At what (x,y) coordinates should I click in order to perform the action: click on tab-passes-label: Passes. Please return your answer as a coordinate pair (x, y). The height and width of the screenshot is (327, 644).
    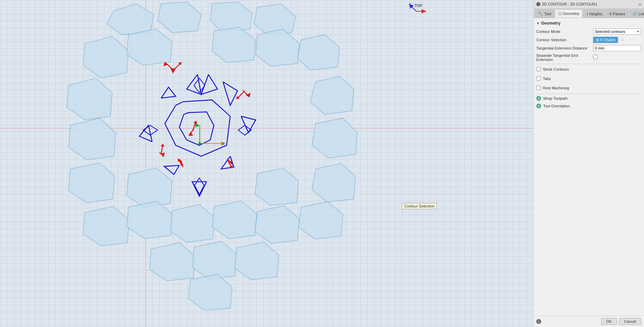
    Looking at the image, I should click on (619, 14).